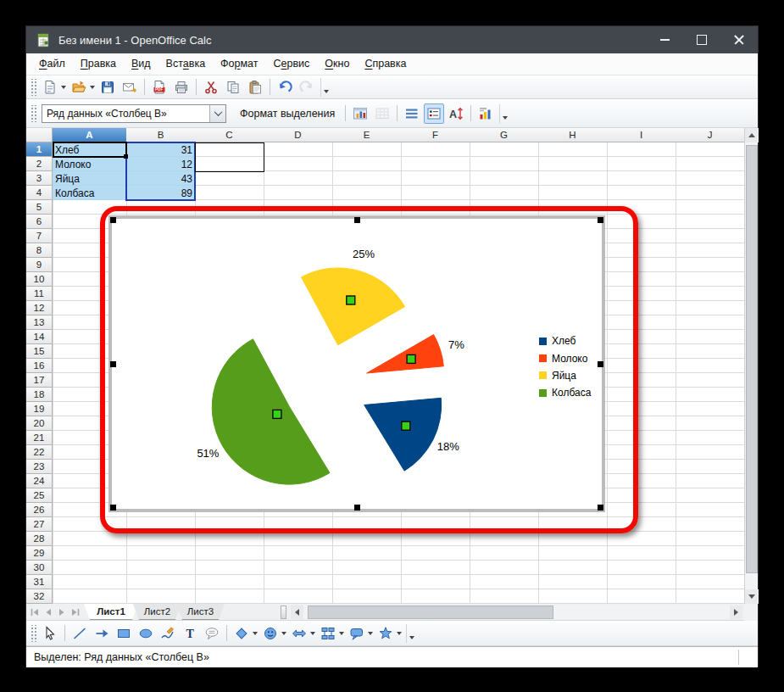 Image resolution: width=784 pixels, height=692 pixels. What do you see at coordinates (39, 251) in the screenshot?
I see `row-header-8: 8` at bounding box center [39, 251].